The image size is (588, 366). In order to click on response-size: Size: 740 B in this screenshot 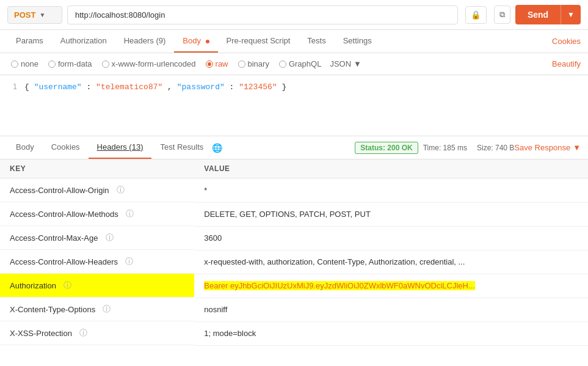, I will do `click(496, 148)`.